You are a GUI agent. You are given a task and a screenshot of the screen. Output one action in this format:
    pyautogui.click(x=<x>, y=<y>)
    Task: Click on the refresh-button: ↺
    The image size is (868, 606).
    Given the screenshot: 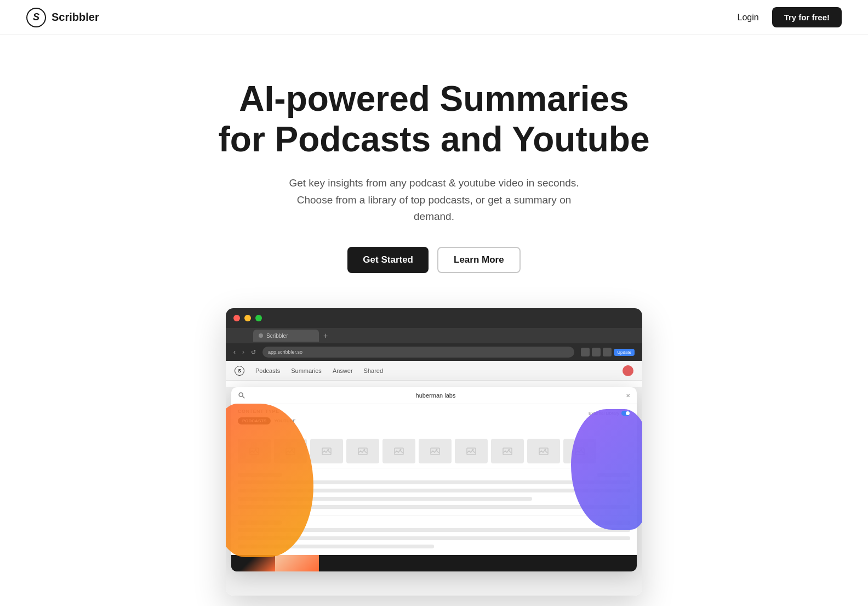 What is the action you would take?
    pyautogui.click(x=253, y=352)
    